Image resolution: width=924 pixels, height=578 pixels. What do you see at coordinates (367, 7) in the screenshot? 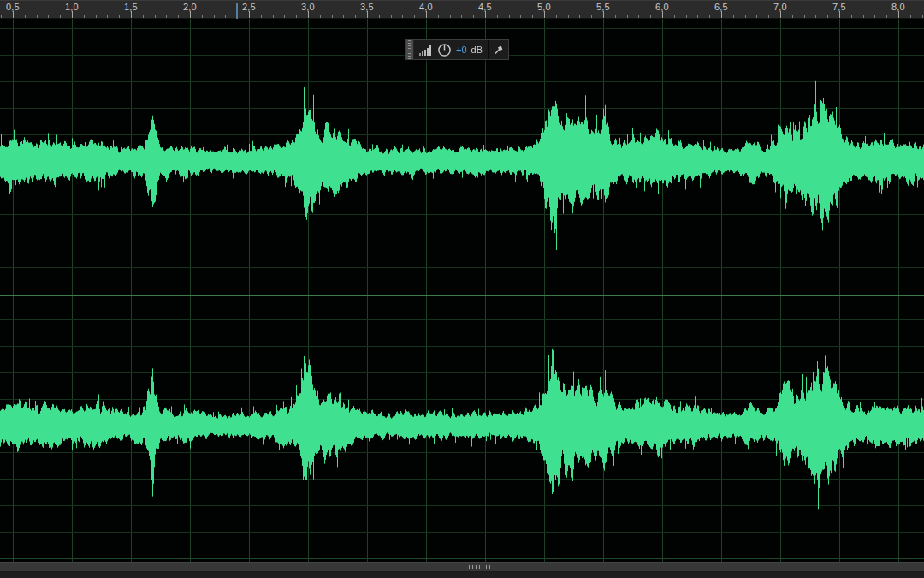
I see `time-label: 3,5` at bounding box center [367, 7].